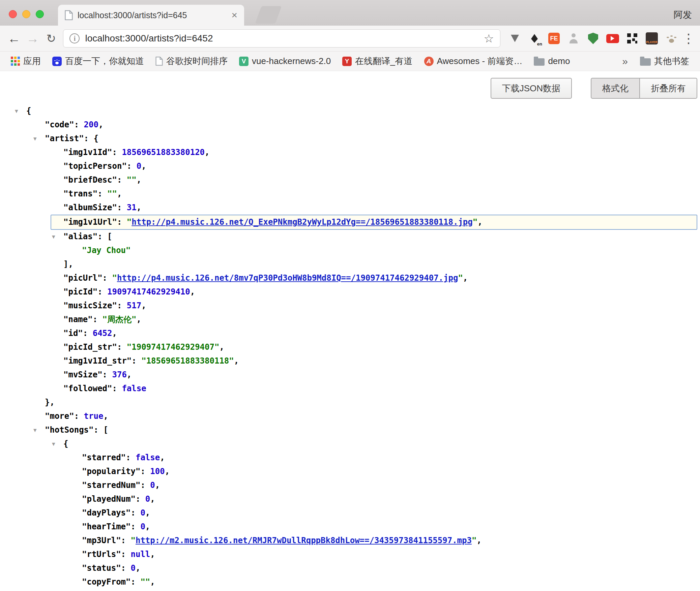 Image resolution: width=700 pixels, height=591 pixels. Describe the element at coordinates (350, 38) in the screenshot. I see `browser-toolbar: ← → ↻ i localhost:3000/artists?id=6452 ☆…` at that location.